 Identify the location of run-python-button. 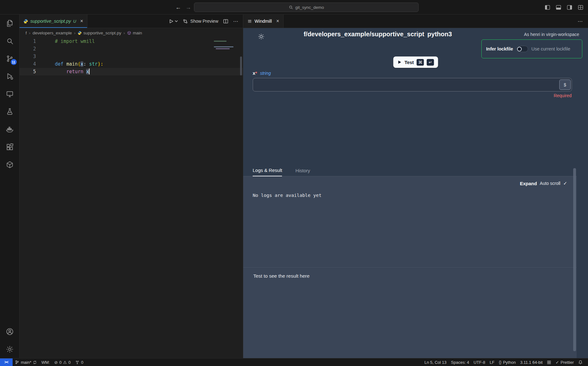
(173, 21).